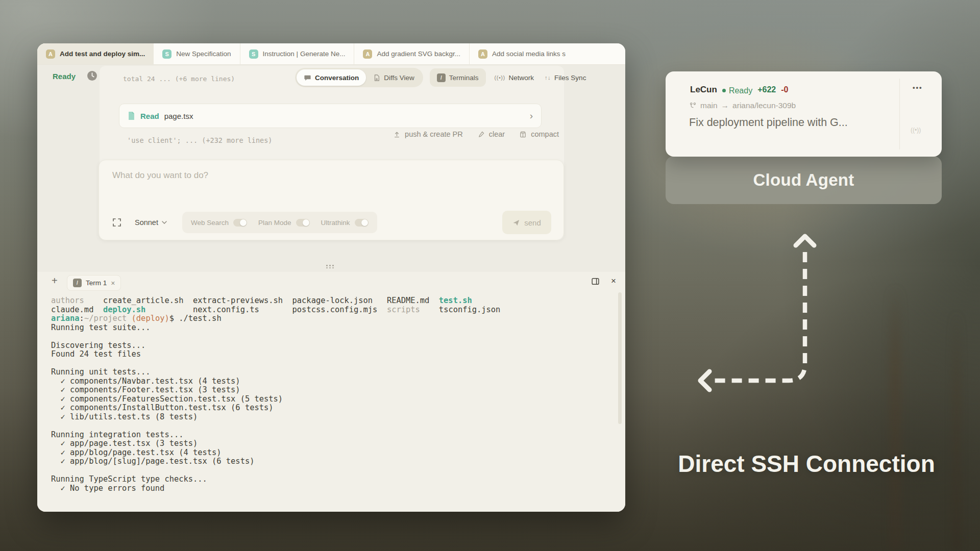 Image resolution: width=980 pixels, height=551 pixels. Describe the element at coordinates (428, 134) in the screenshot. I see `push-create-pr-button: push & create PR` at that location.